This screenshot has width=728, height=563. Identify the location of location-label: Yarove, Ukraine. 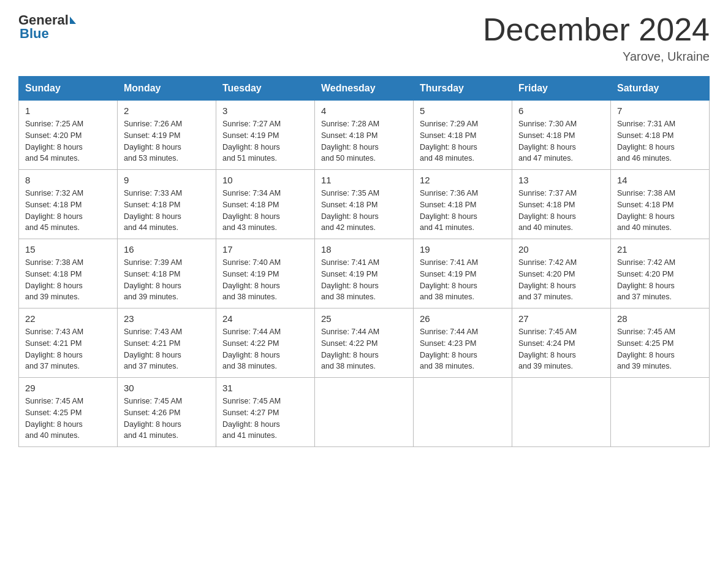
(596, 56).